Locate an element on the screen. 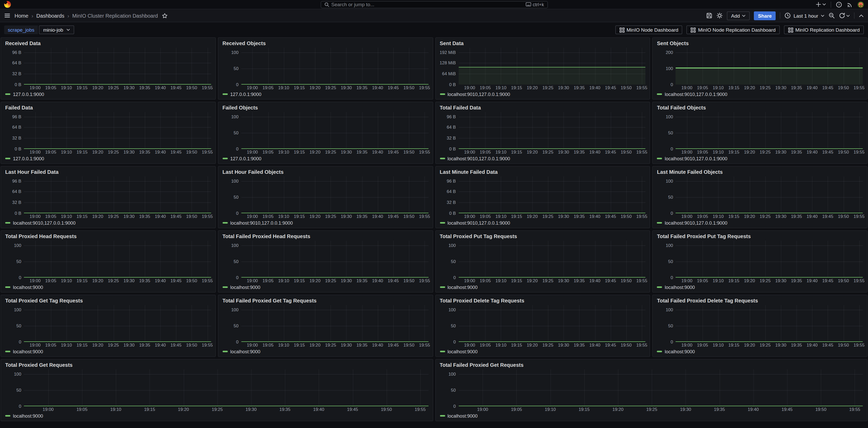  x-axis: 19:0019:0519:1019:1519:2019:2519:3019:35… is located at coordinates (335, 280).